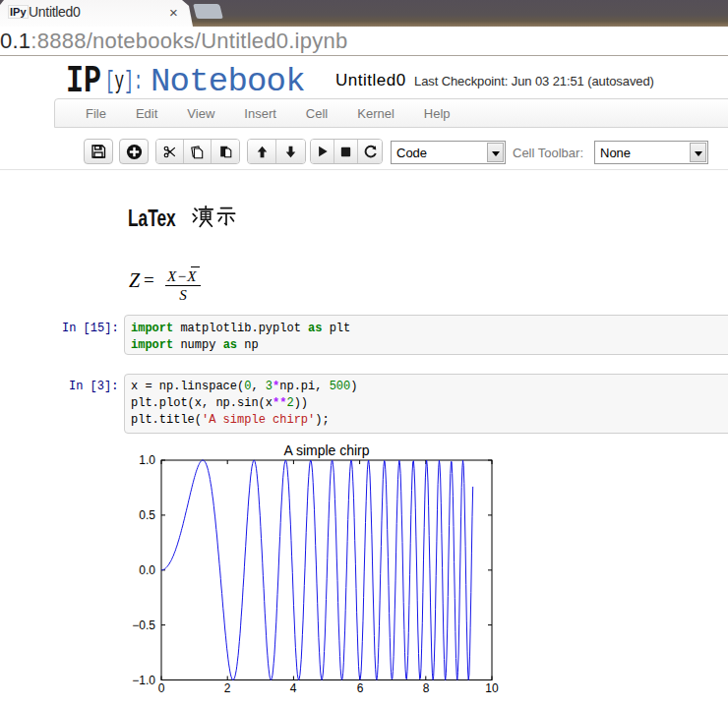 This screenshot has width=728, height=708. I want to click on svg-text: −0.5, so click(144, 625).